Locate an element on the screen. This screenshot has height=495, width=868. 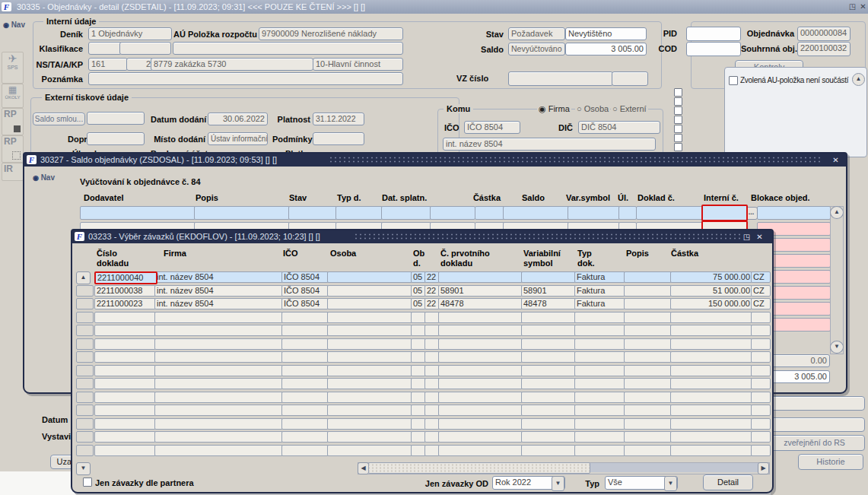
saldo-close-icon: ✕ is located at coordinates (835, 160).